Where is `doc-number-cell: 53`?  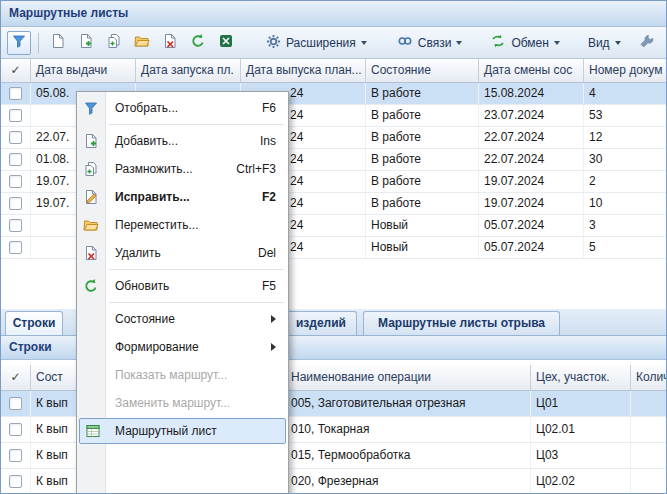
doc-number-cell: 53 is located at coordinates (626, 116).